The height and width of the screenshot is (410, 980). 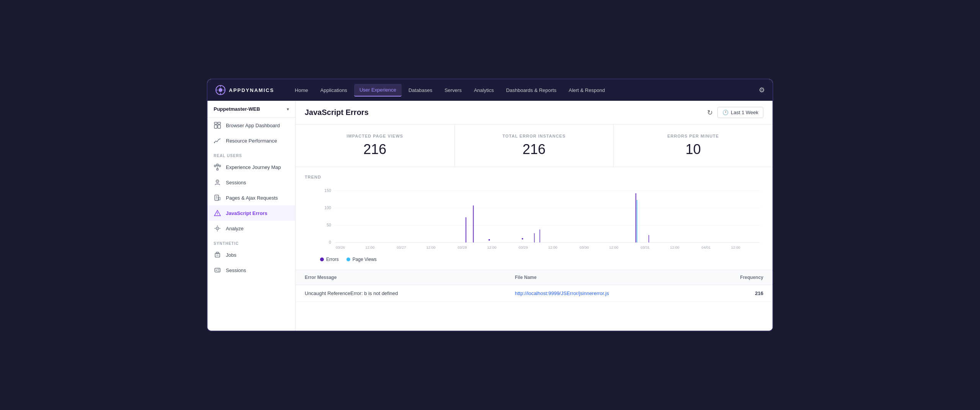 I want to click on sidebar-item-javascript-errors: JavaScript Errors, so click(x=251, y=213).